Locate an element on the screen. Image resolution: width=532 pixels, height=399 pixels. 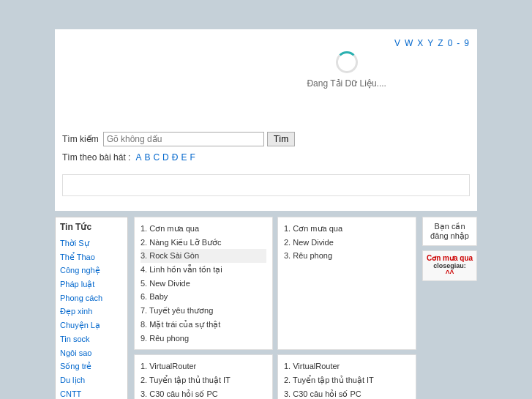
list-item: 6. Baby is located at coordinates (203, 297).